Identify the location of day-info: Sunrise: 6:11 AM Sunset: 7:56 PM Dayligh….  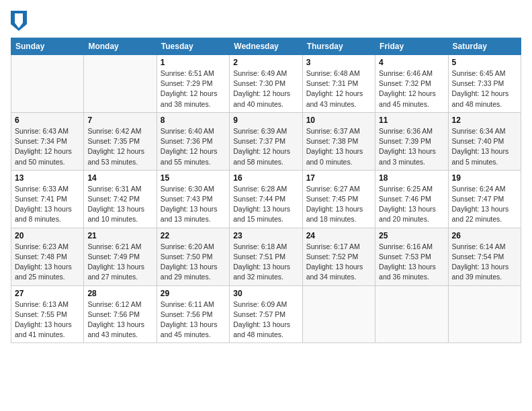
(193, 320).